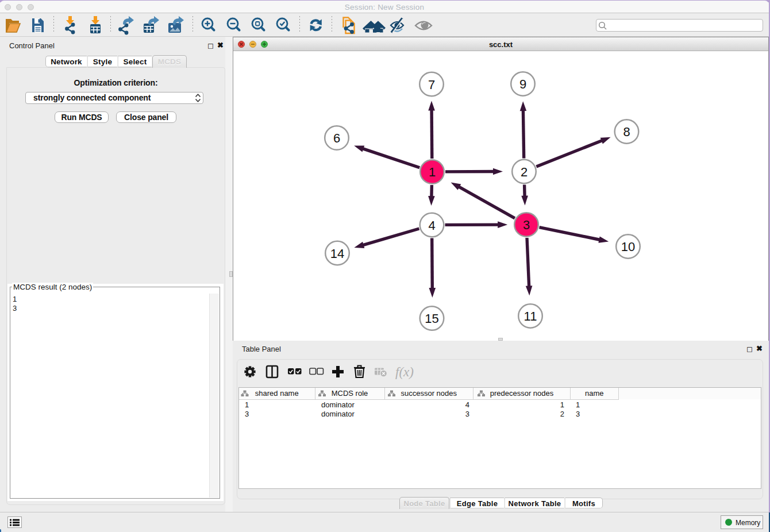 This screenshot has width=770, height=532. Describe the element at coordinates (524, 172) in the screenshot. I see `svg-text: 2` at that location.